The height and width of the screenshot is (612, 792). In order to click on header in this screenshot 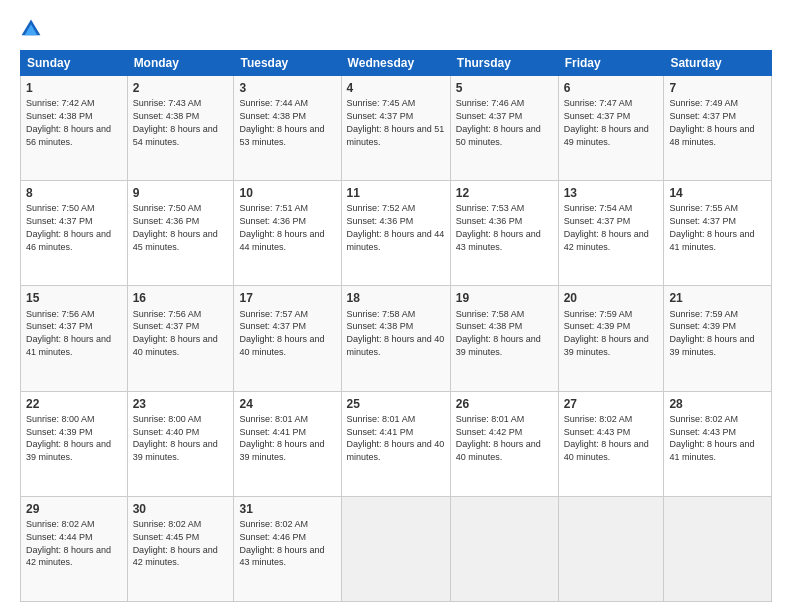, I will do `click(396, 29)`.